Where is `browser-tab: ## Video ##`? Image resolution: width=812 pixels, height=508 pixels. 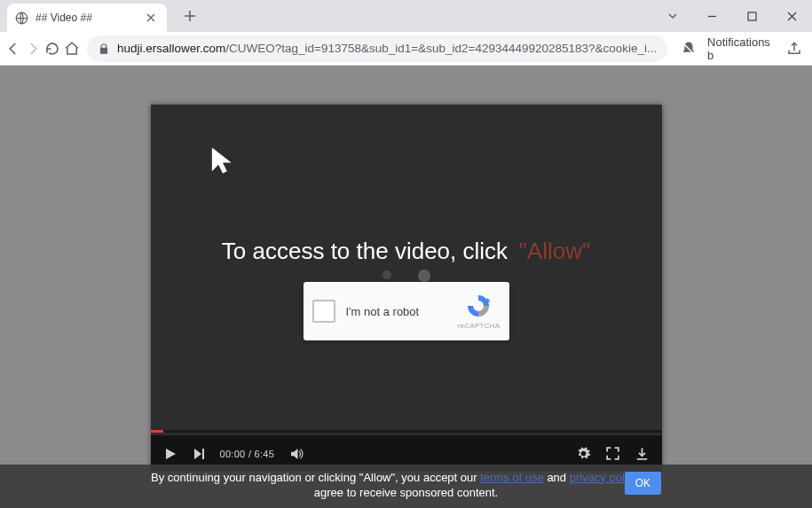 browser-tab: ## Video ## is located at coordinates (87, 18).